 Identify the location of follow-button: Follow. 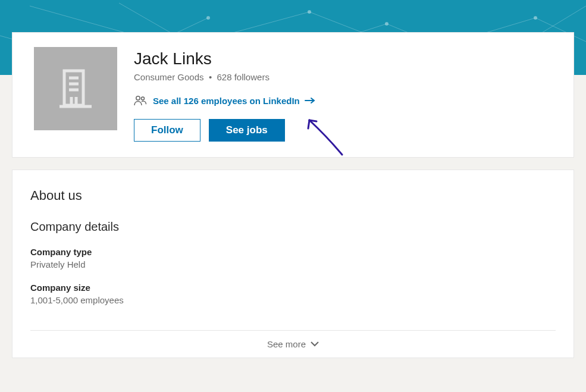
(167, 130).